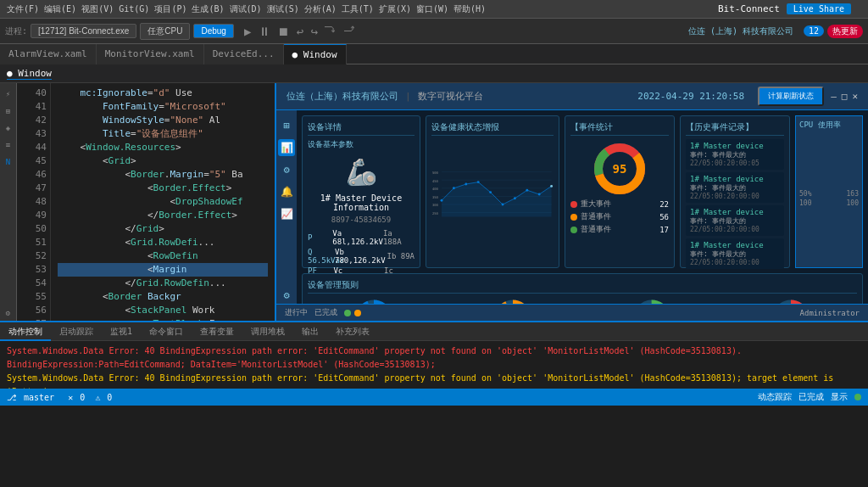  What do you see at coordinates (735, 154) in the screenshot?
I see `history-item-1: 1# Master device 事件: 事件最大的 22/05:00:20:0…` at bounding box center [735, 154].